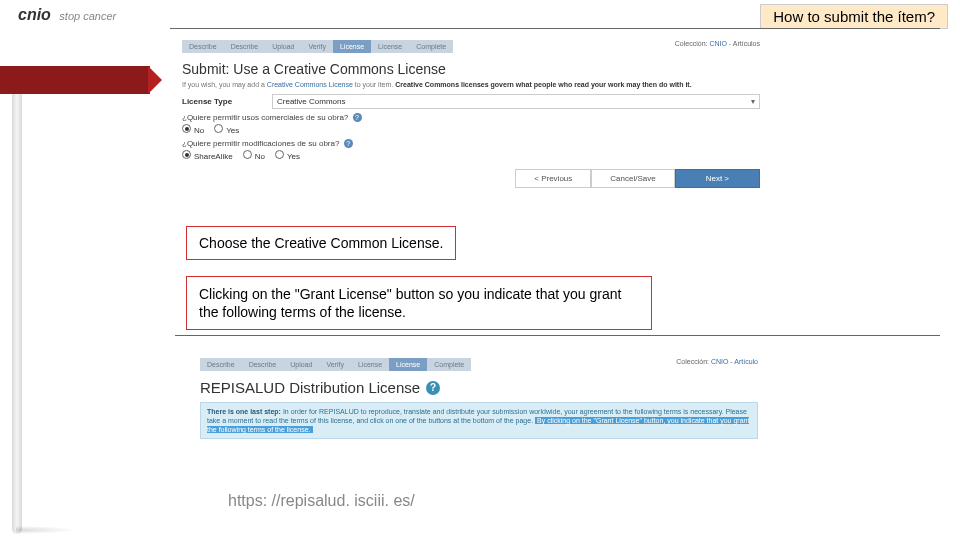 The height and width of the screenshot is (540, 960). What do you see at coordinates (471, 178) in the screenshot?
I see `form-buttons: < Previous Cancel/Save Next >` at bounding box center [471, 178].